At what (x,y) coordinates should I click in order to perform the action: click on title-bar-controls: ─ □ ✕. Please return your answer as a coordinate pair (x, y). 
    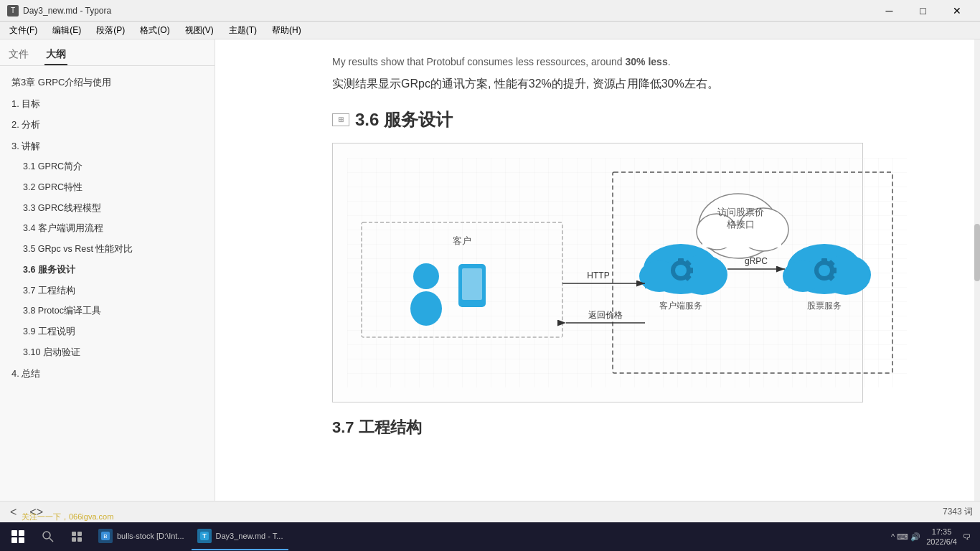
    Looking at the image, I should click on (923, 11).